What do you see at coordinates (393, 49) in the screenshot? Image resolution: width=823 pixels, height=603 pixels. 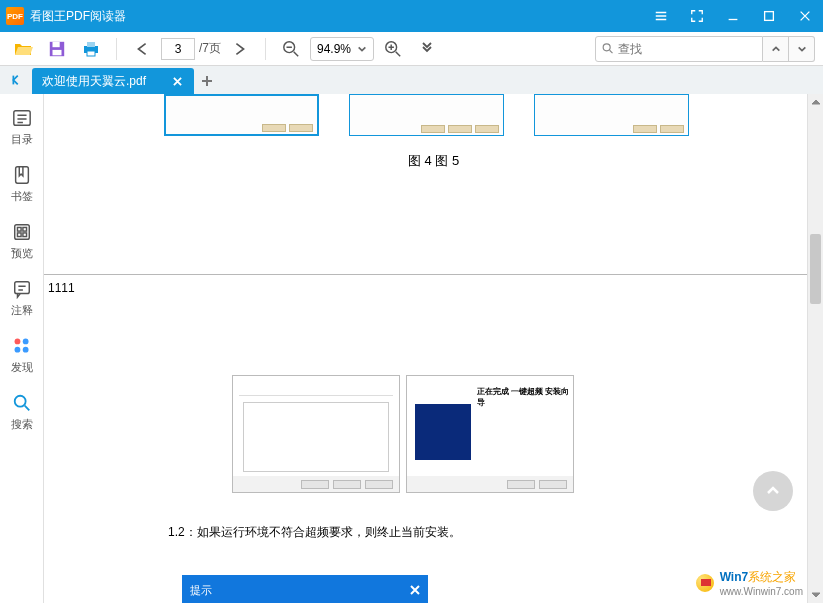 I see `zoom-in-button` at bounding box center [393, 49].